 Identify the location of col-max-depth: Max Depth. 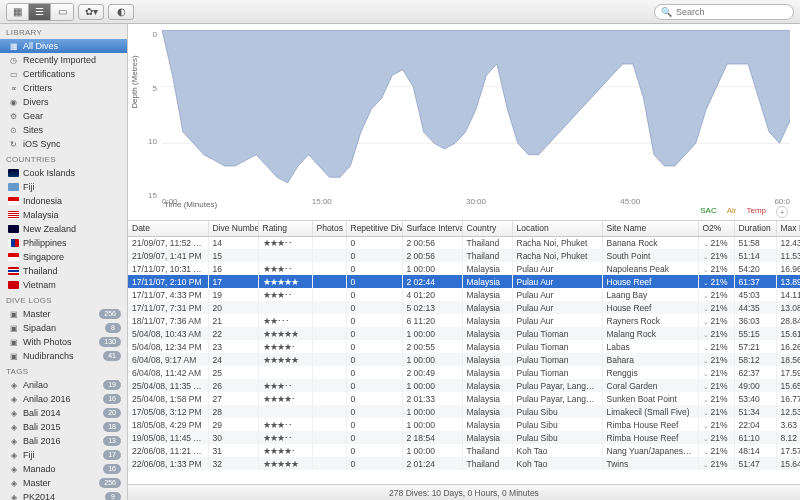
(788, 228).